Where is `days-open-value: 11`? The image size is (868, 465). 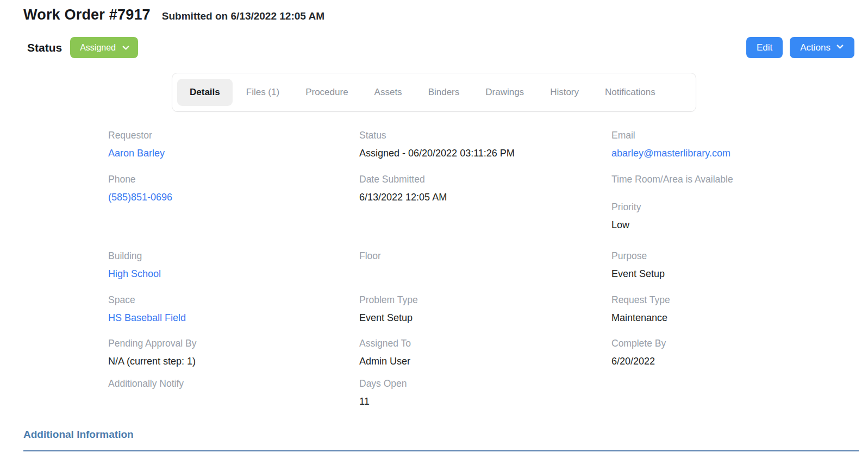 days-open-value: 11 is located at coordinates (485, 401).